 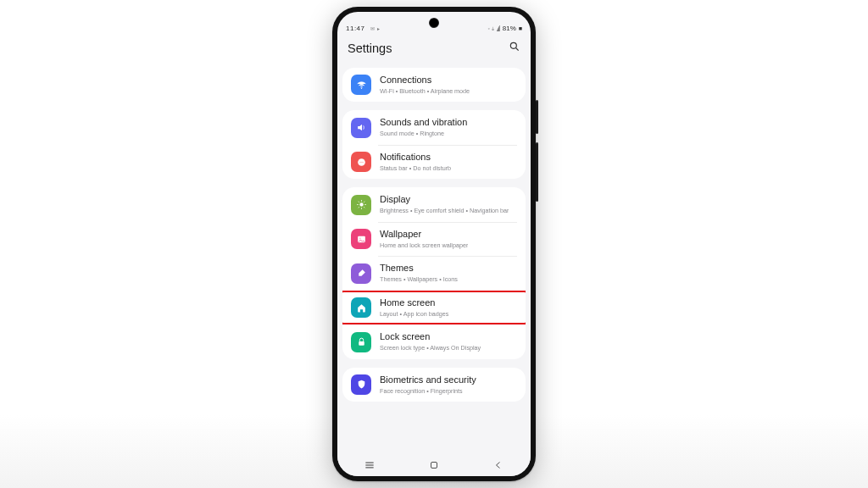 What do you see at coordinates (434, 50) in the screenshot?
I see `header: Settings` at bounding box center [434, 50].